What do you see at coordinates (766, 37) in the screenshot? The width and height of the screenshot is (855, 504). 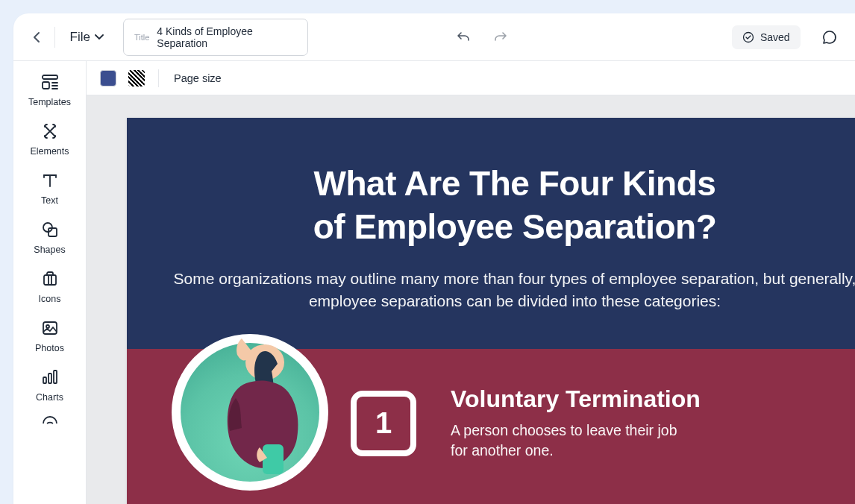 I see `saved-indicator: Saved` at bounding box center [766, 37].